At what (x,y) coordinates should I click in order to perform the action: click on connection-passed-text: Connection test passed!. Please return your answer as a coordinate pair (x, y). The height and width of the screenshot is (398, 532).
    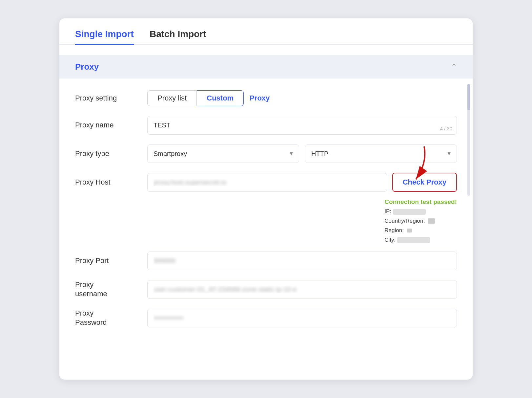
    Looking at the image, I should click on (420, 202).